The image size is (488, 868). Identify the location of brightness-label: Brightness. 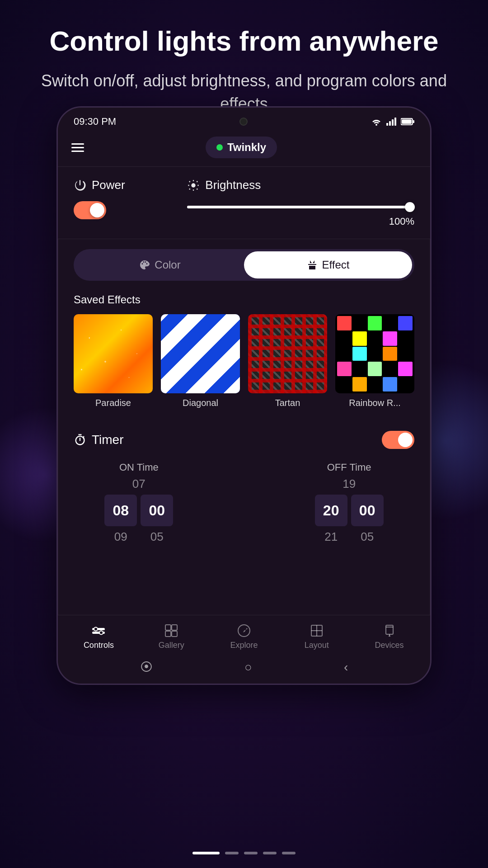
(233, 185).